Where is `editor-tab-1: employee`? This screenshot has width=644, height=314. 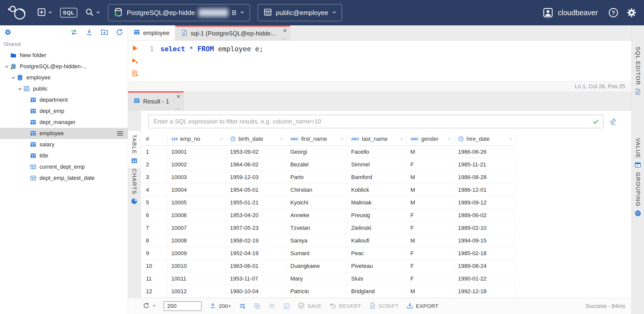 editor-tab-1: employee is located at coordinates (151, 33).